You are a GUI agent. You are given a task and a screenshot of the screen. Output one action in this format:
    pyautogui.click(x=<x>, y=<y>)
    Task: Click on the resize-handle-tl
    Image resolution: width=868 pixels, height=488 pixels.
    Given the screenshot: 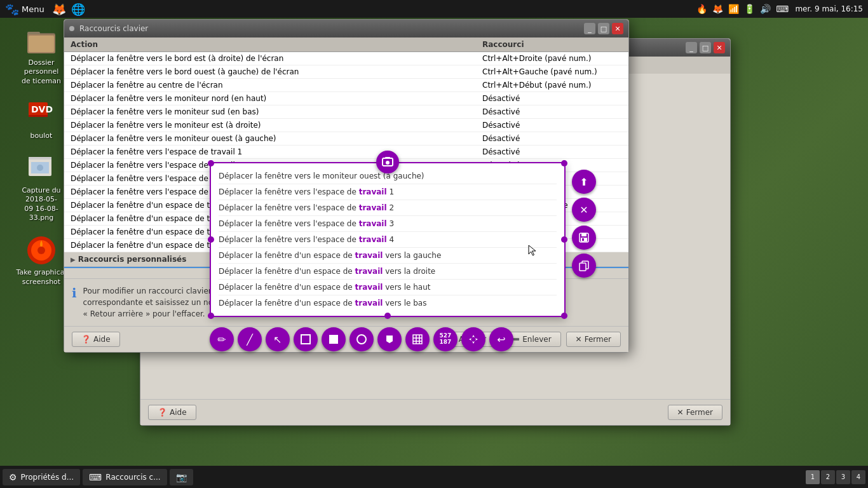 What is the action you would take?
    pyautogui.click(x=211, y=163)
    